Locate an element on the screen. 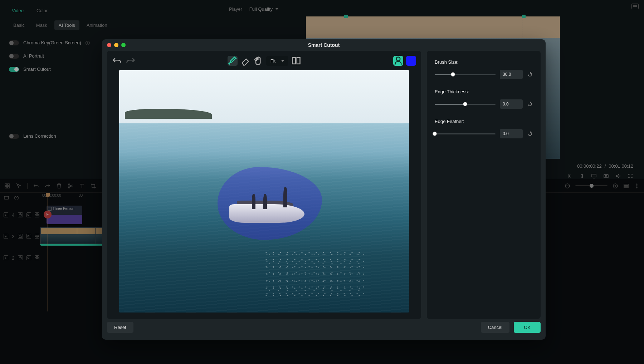  boat-subject is located at coordinates (267, 206).